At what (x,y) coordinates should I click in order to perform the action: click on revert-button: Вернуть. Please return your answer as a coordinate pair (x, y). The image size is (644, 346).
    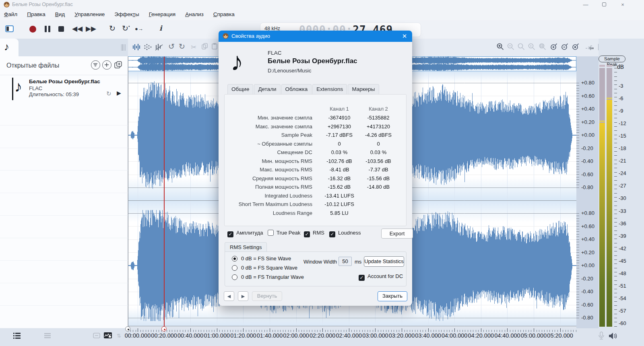
    Looking at the image, I should click on (267, 296).